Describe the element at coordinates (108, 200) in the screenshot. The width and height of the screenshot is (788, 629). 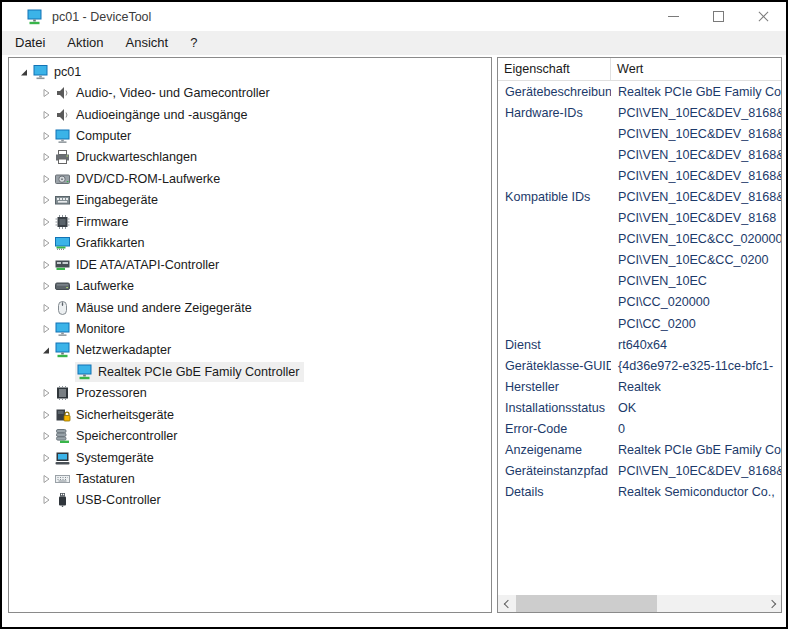
I see `tree-item-box: Eingabegeräte` at that location.